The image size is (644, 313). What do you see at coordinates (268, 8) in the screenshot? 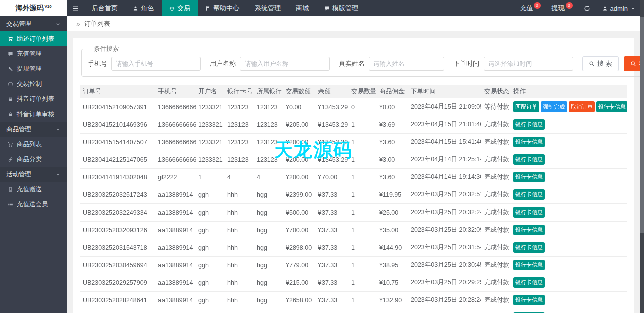
I see `nav-item-系统管理: 系统管理` at bounding box center [268, 8].